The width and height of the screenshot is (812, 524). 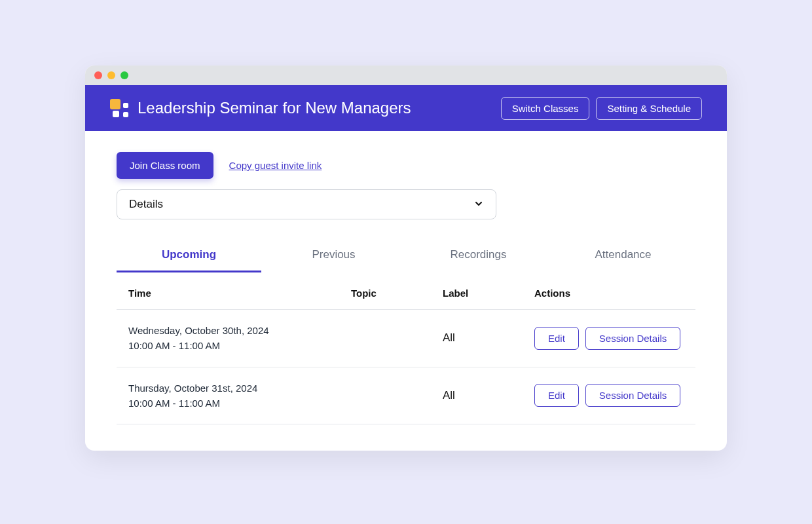 I want to click on chevron-down-icon, so click(x=479, y=204).